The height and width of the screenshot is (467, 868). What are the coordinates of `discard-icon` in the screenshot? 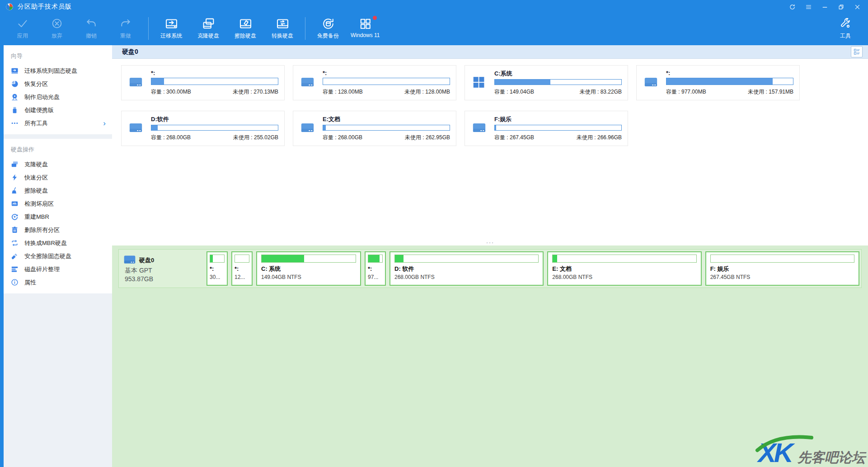 It's located at (57, 24).